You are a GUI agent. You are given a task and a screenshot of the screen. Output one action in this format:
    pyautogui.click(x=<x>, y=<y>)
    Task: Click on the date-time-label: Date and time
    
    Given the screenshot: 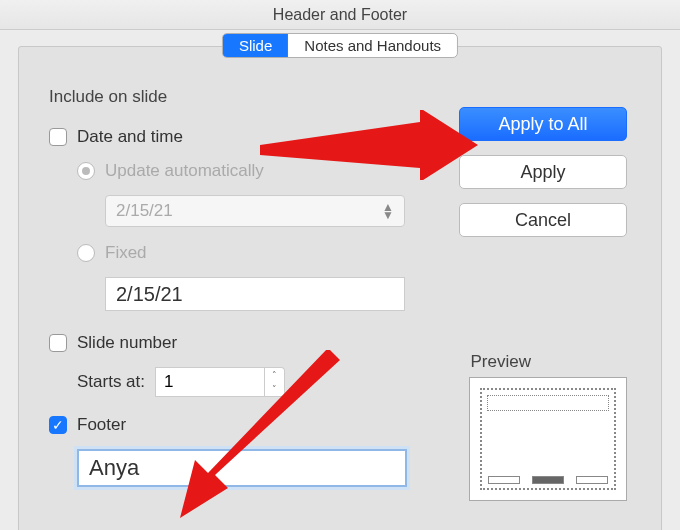 What is the action you would take?
    pyautogui.click(x=130, y=137)
    